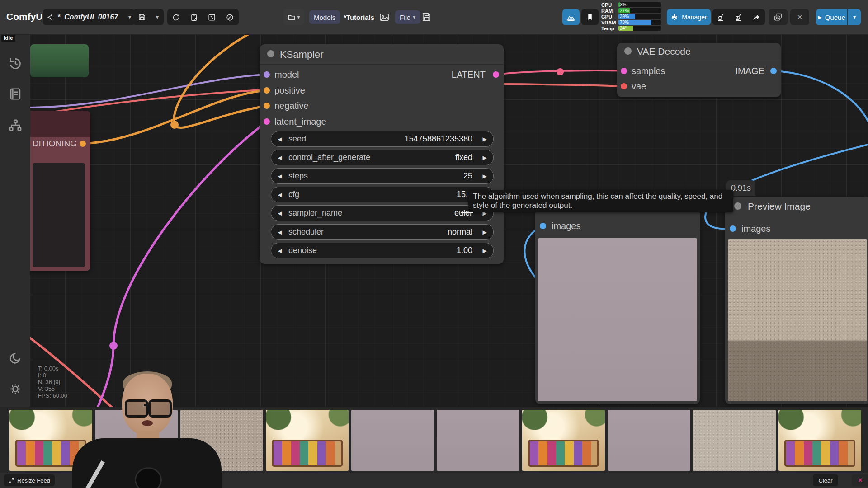 The image size is (868, 488). I want to click on widget-value: 25, so click(392, 176).